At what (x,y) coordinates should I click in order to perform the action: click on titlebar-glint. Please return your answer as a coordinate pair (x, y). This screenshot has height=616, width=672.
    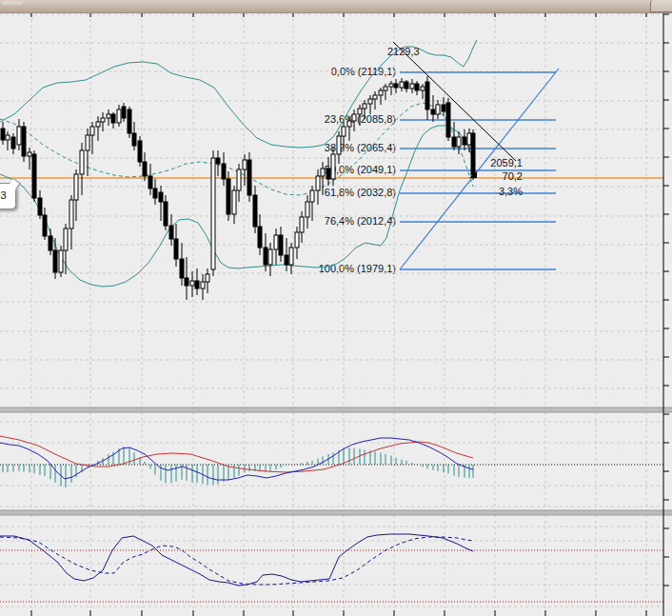
    Looking at the image, I should click on (12, 3).